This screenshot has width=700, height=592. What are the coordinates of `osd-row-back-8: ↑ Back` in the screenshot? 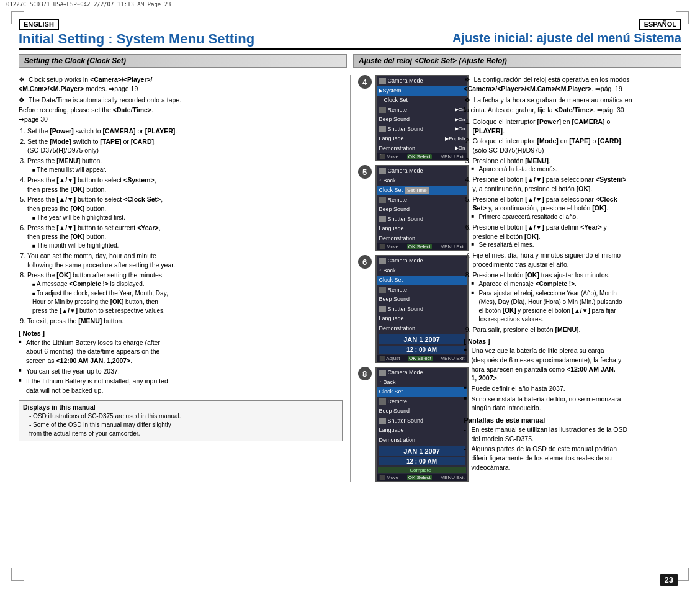 It's located at (422, 383).